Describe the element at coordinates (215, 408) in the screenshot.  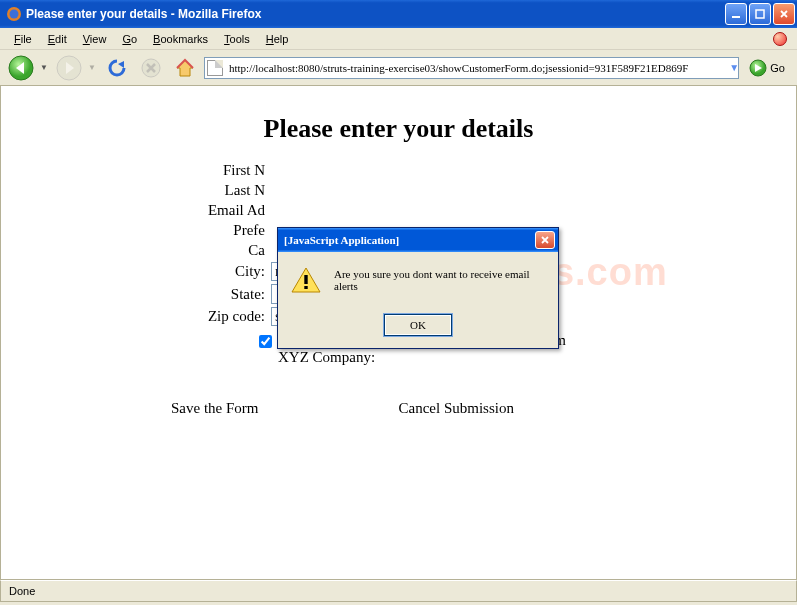
I see `save-button: Save the Form` at that location.